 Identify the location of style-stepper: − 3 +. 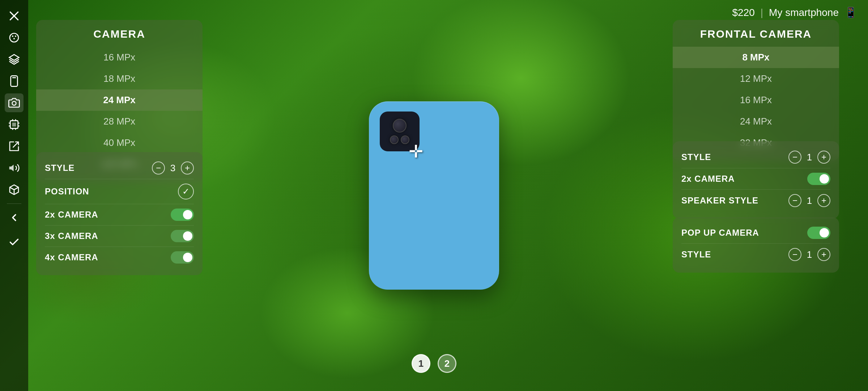
(173, 168).